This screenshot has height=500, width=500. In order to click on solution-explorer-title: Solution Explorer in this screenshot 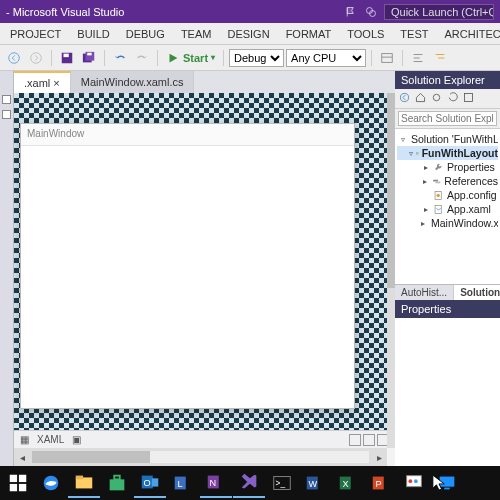, I will do `click(448, 80)`.